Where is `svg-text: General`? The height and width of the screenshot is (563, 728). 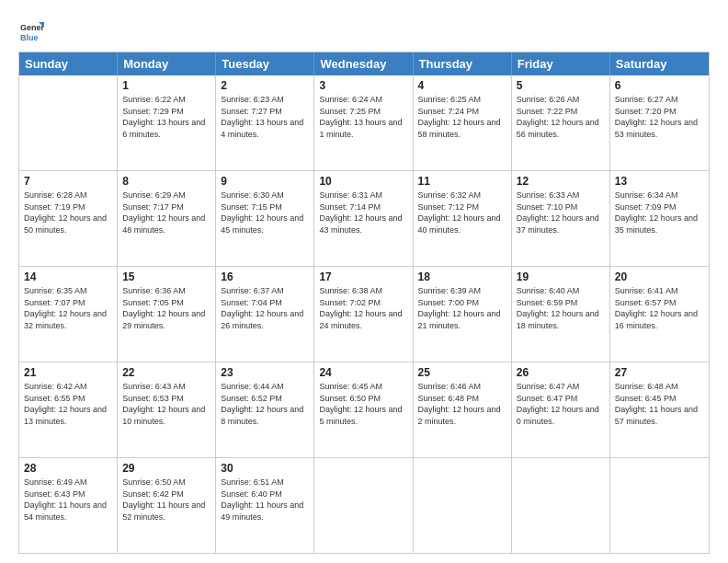 svg-text: General is located at coordinates (32, 28).